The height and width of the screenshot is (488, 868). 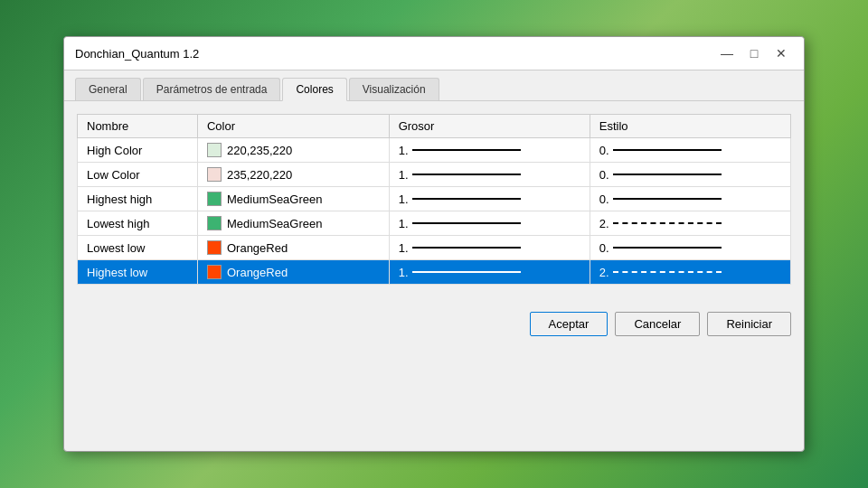 What do you see at coordinates (434, 54) in the screenshot?
I see `title-bar: Donchian_Quantum 1.2 — □ ✕` at bounding box center [434, 54].